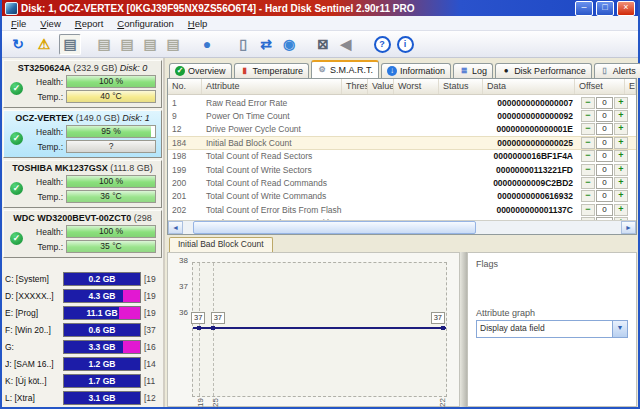  I want to click on sync-icon: ⇄, so click(266, 44).